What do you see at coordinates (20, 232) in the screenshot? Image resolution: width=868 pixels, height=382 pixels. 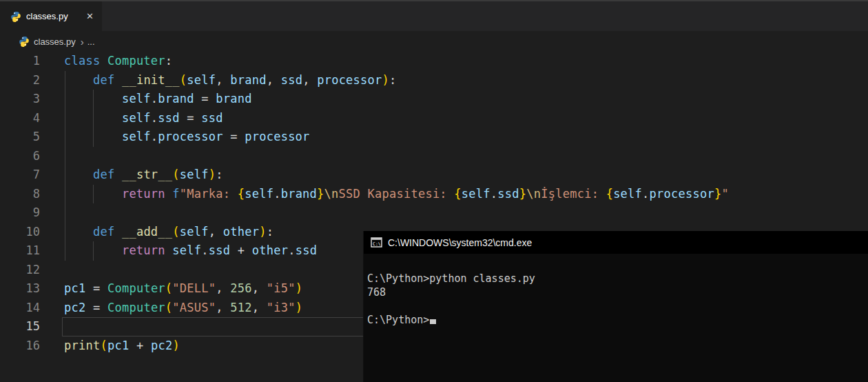 I see `line-number: 10` at bounding box center [20, 232].